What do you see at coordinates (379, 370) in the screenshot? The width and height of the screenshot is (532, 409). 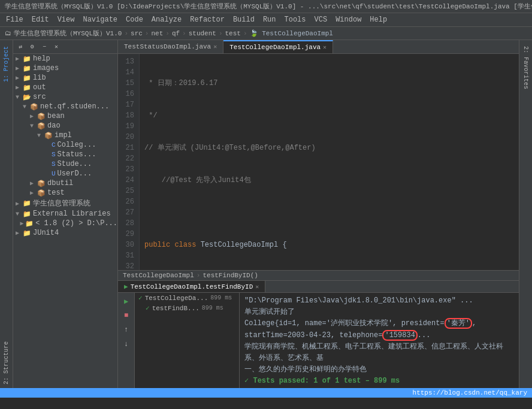 I see `output-line-5: 一、悠久的办学历史和鲜明的办学特色` at bounding box center [379, 370].